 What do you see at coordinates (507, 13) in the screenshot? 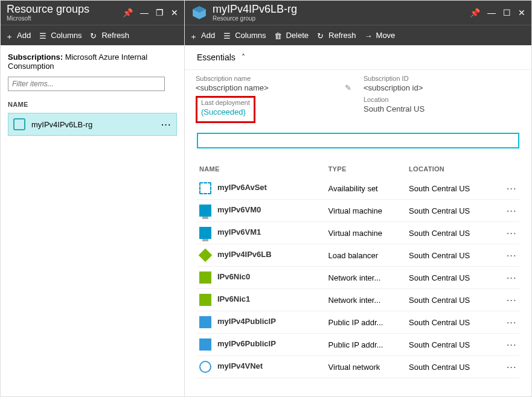
I see `maximize-icon: ☐` at bounding box center [507, 13].